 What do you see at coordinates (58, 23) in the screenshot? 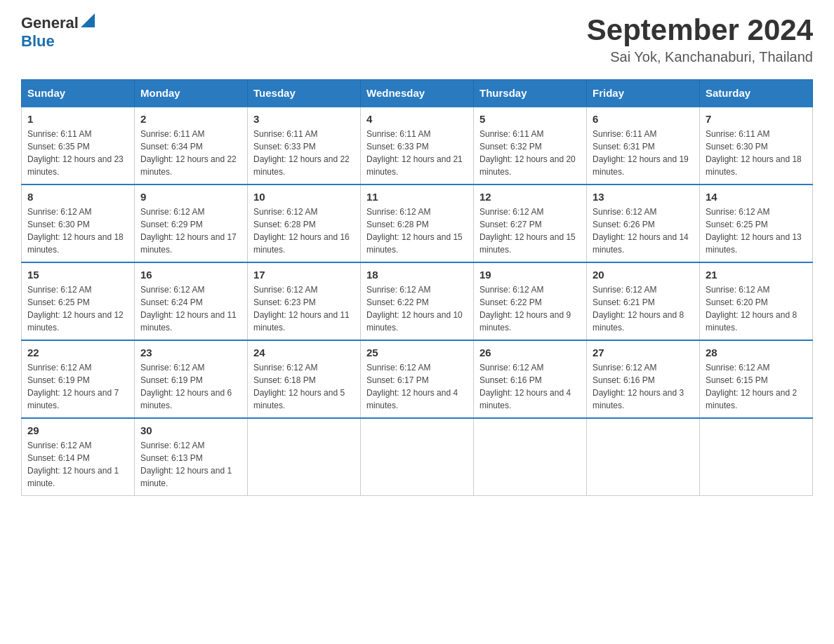
I see `logo-line1: General` at bounding box center [58, 23].